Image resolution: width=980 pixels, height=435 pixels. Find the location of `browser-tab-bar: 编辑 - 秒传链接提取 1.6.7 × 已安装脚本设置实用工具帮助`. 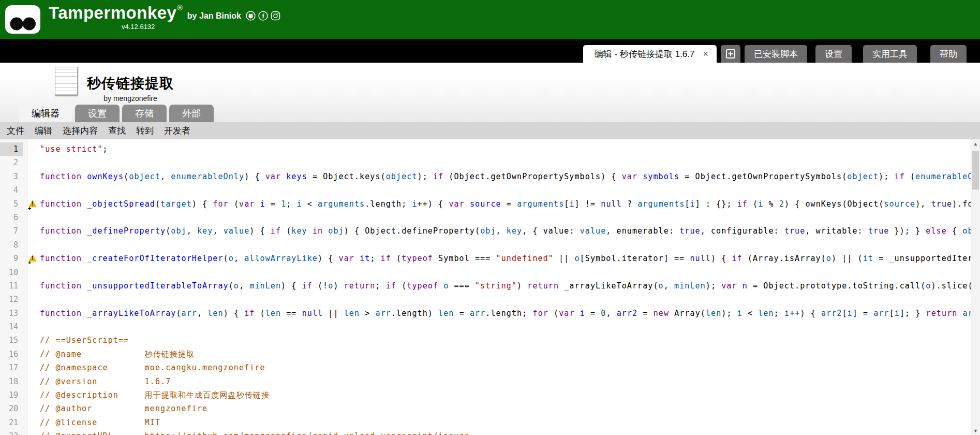

browser-tab-bar: 编辑 - 秒传链接提取 1.6.7 × 已安装脚本设置实用工具帮助 is located at coordinates (490, 51).